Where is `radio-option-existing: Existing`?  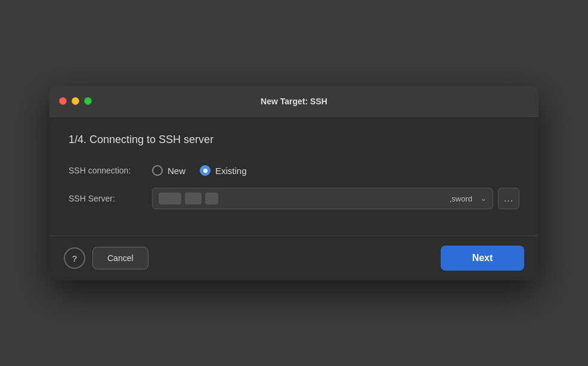
radio-option-existing: Existing is located at coordinates (223, 170).